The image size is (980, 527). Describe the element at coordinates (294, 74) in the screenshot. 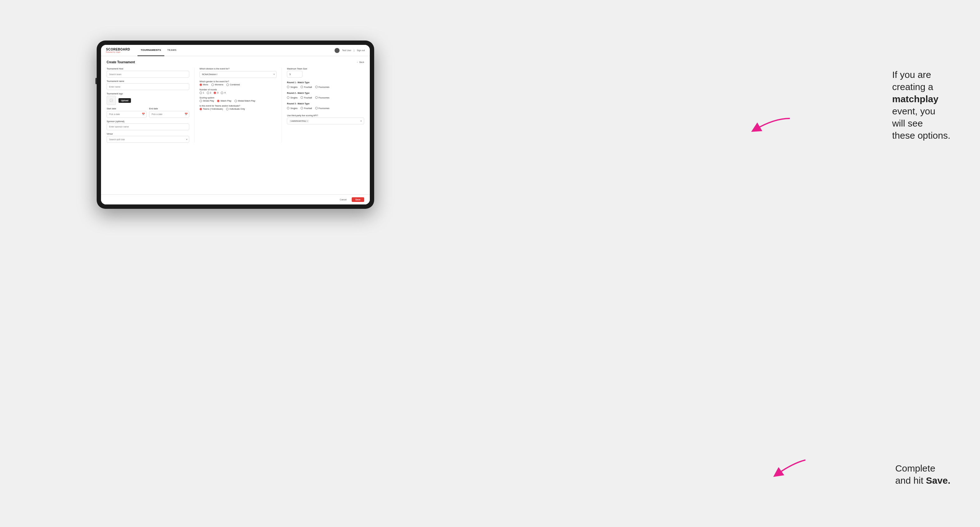

I see `max-team-size-input` at that location.